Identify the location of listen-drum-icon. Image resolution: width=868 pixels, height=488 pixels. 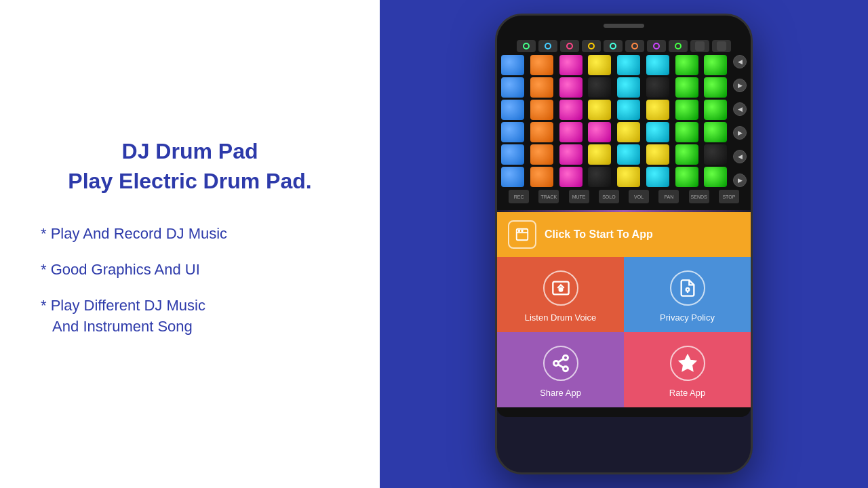
(561, 288).